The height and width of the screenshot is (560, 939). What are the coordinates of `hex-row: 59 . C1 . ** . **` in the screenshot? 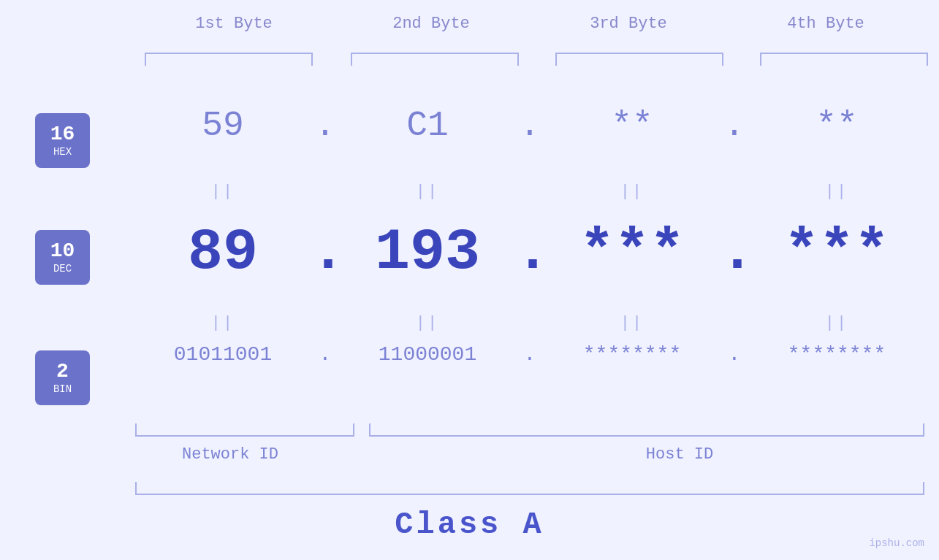 It's located at (530, 126).